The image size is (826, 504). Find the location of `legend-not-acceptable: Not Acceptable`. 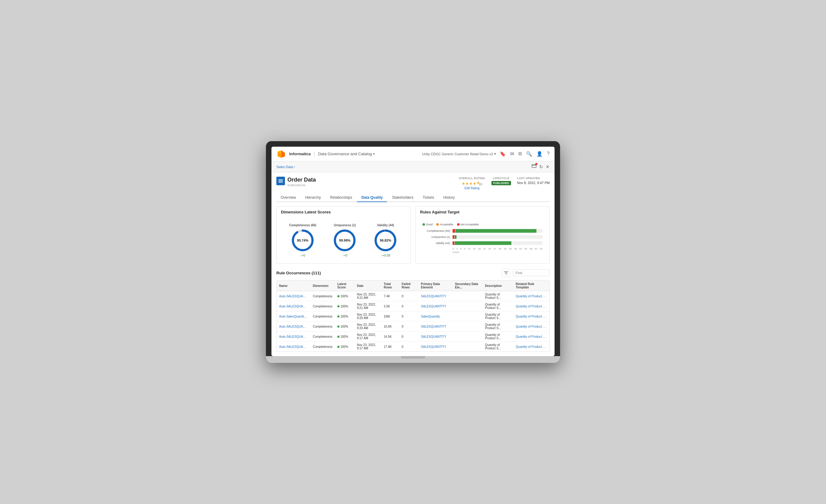

legend-not-acceptable: Not Acceptable is located at coordinates (468, 225).